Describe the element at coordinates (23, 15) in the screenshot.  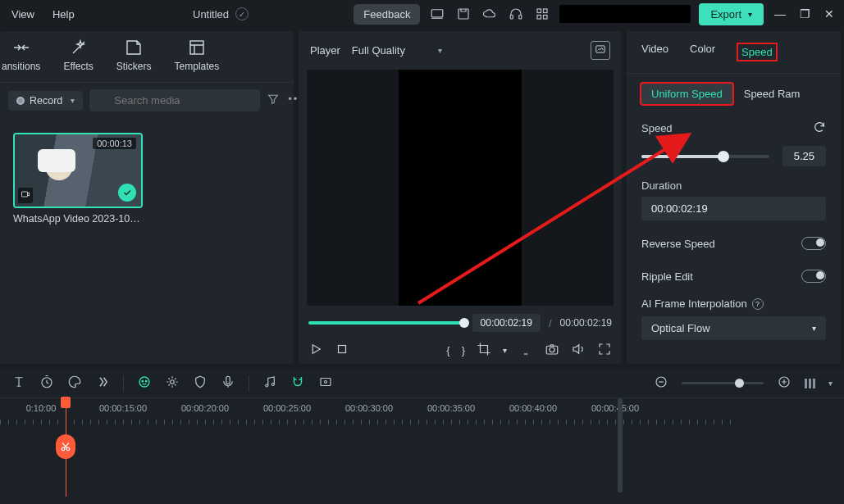
I see `menu-view: View` at that location.